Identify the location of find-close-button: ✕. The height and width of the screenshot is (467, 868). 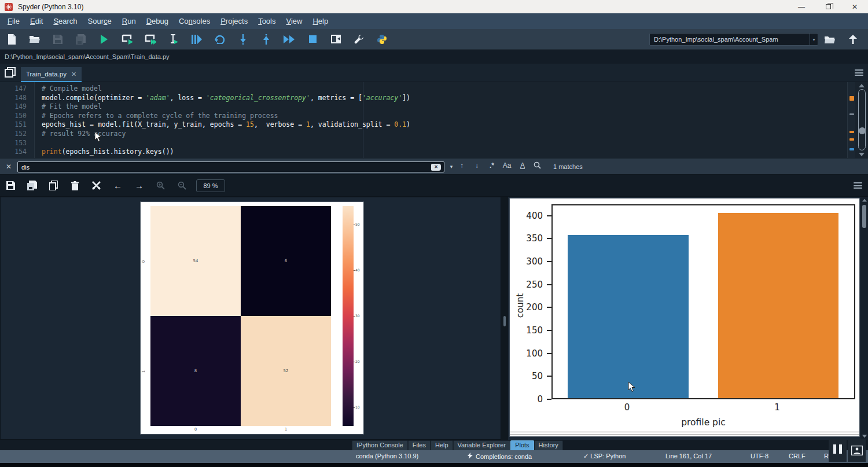
(9, 167).